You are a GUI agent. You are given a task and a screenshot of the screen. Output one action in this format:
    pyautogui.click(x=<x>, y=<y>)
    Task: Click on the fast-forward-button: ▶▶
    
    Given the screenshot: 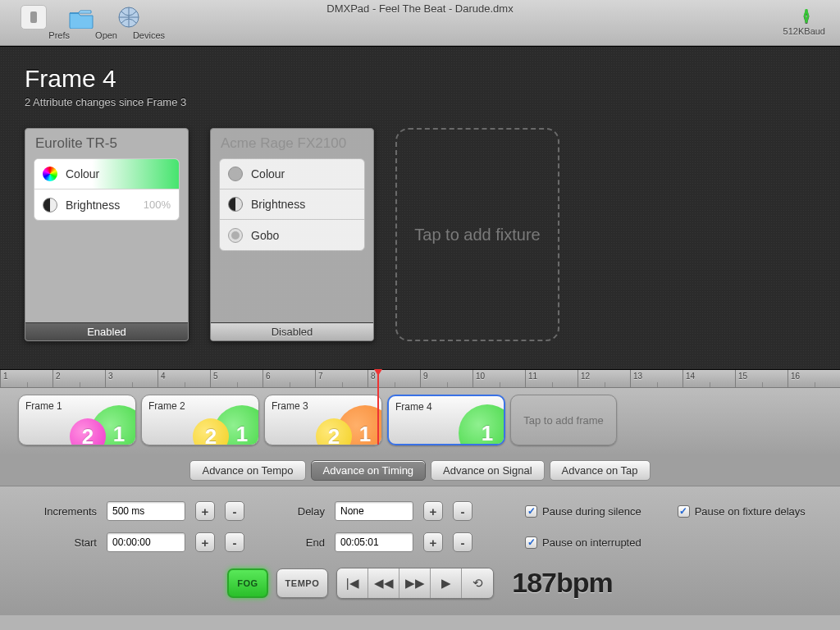 What is the action you would take?
    pyautogui.click(x=415, y=583)
    